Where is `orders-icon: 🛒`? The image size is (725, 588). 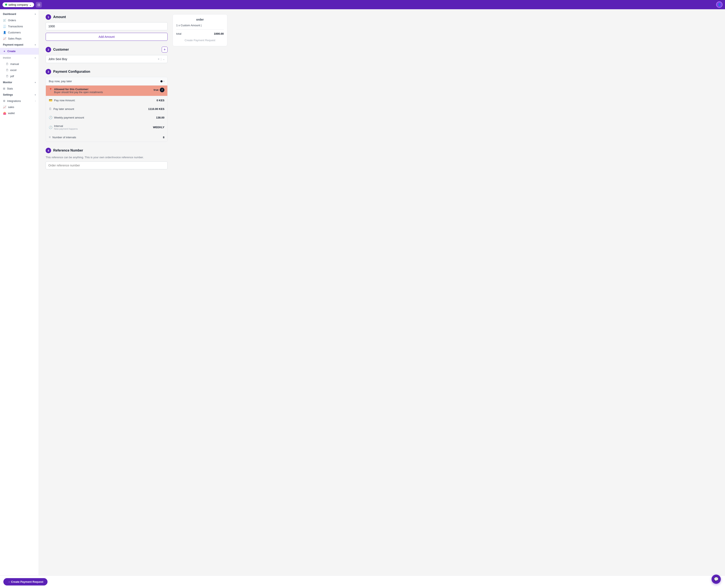
orders-icon: 🛒 is located at coordinates (5, 20).